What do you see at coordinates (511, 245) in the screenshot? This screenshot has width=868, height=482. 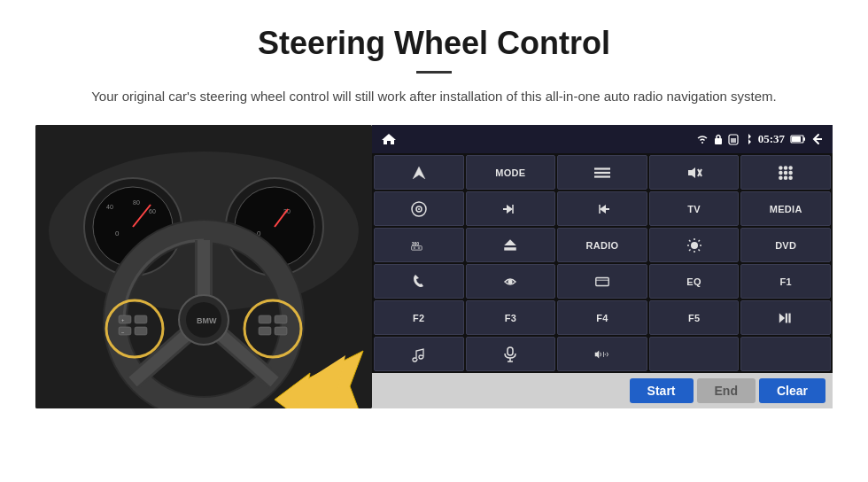 I see `btn-eject` at bounding box center [511, 245].